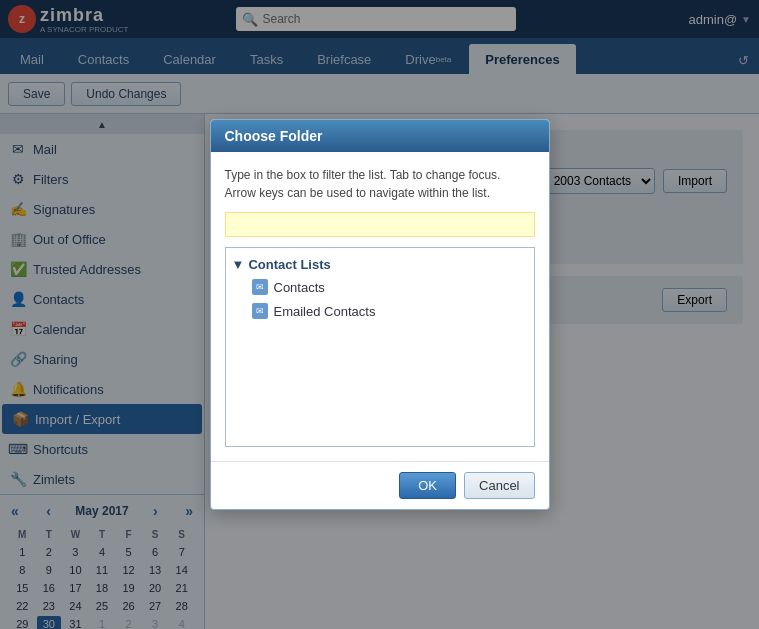  What do you see at coordinates (380, 184) in the screenshot?
I see `modal-description: Type in the box to filter the list. Tab …` at bounding box center [380, 184].